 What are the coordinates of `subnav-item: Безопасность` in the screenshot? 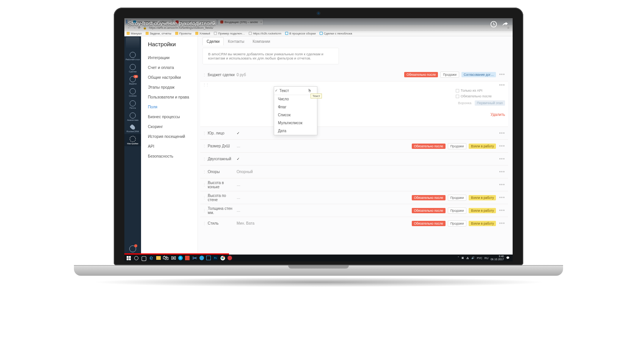 It's located at (173, 156).